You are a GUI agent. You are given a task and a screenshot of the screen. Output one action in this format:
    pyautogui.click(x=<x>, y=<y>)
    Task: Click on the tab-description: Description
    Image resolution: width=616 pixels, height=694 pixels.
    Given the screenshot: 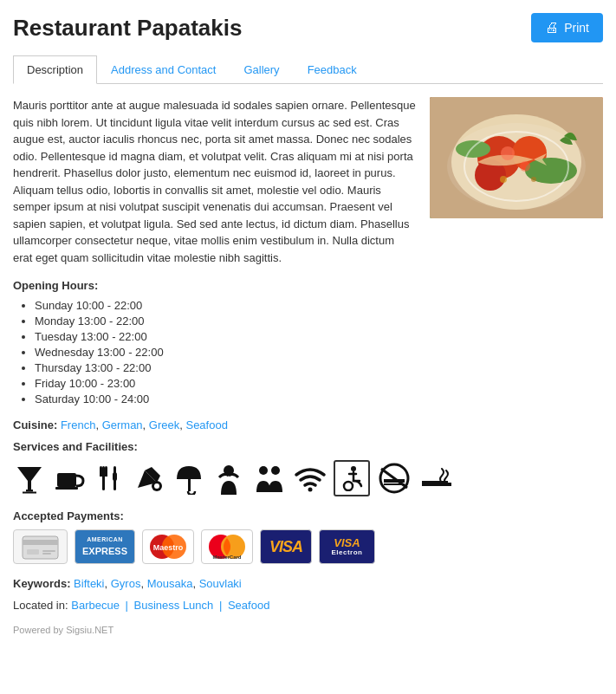 What is the action you would take?
    pyautogui.click(x=55, y=69)
    